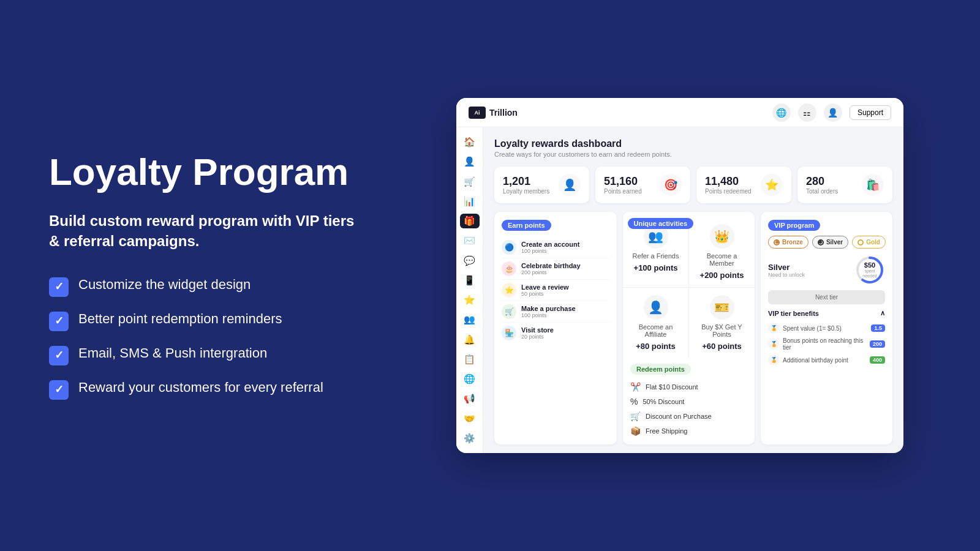 This screenshot has width=980, height=551. What do you see at coordinates (636, 431) in the screenshot?
I see `redeem-icon: 📦` at bounding box center [636, 431].